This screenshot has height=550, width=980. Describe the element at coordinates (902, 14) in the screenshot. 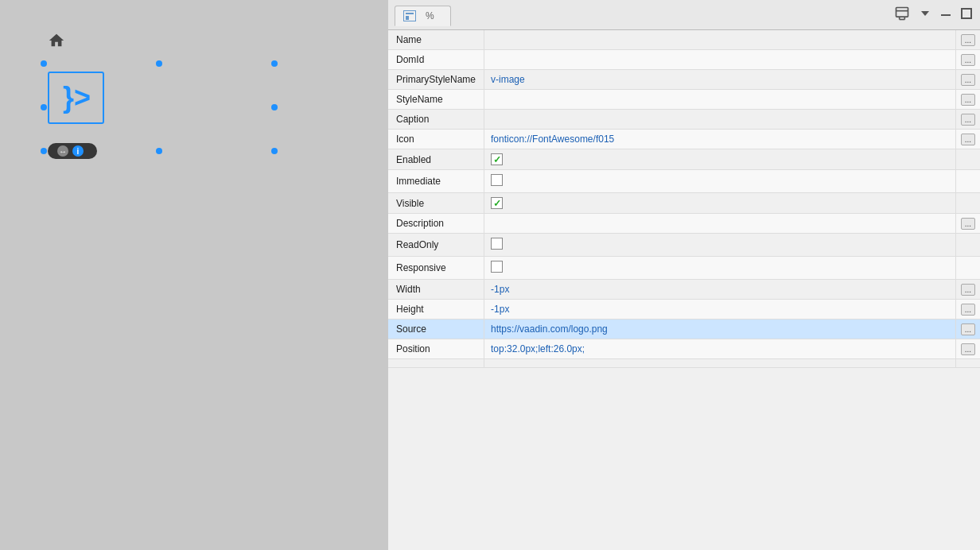

I see `pin-button` at that location.